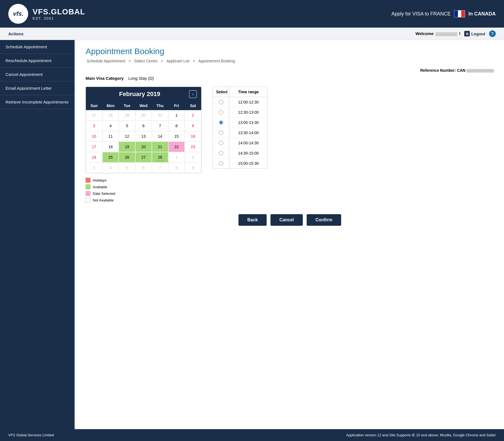  Describe the element at coordinates (160, 147) in the screenshot. I see `calendar-cell: 21` at that location.